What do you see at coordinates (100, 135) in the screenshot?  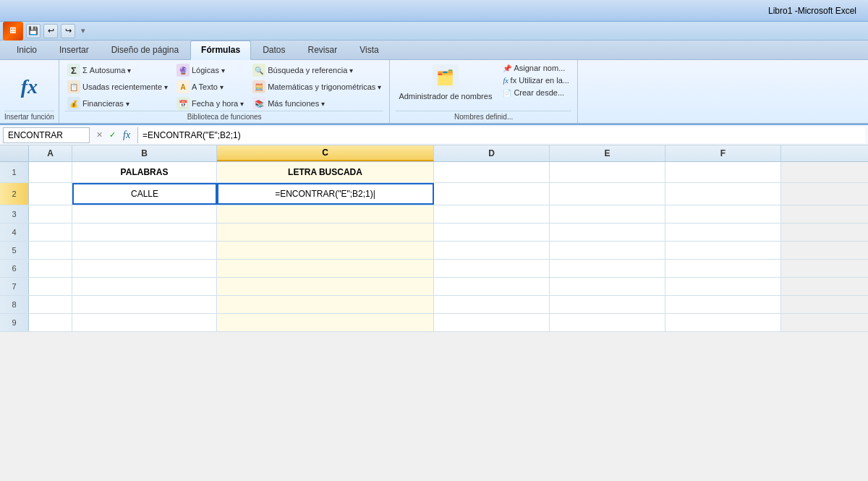 I see `formula-cancel: ✕` at bounding box center [100, 135].